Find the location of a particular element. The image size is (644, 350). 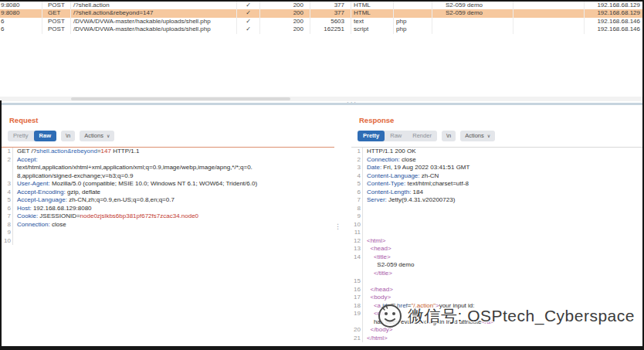

cell-host: 9:8080 is located at coordinates (22, 13).